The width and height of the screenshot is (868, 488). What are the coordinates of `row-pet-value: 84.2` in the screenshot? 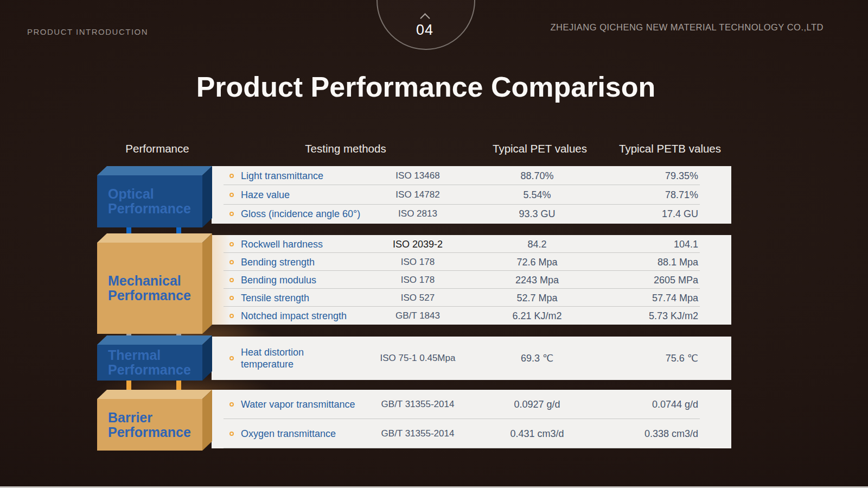 It's located at (537, 244).